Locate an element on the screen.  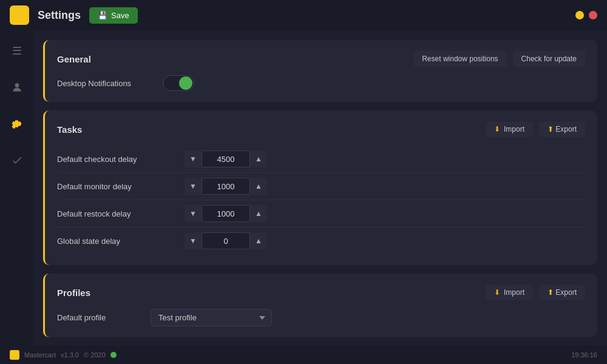
spinner-value: 4500 is located at coordinates (226, 159).